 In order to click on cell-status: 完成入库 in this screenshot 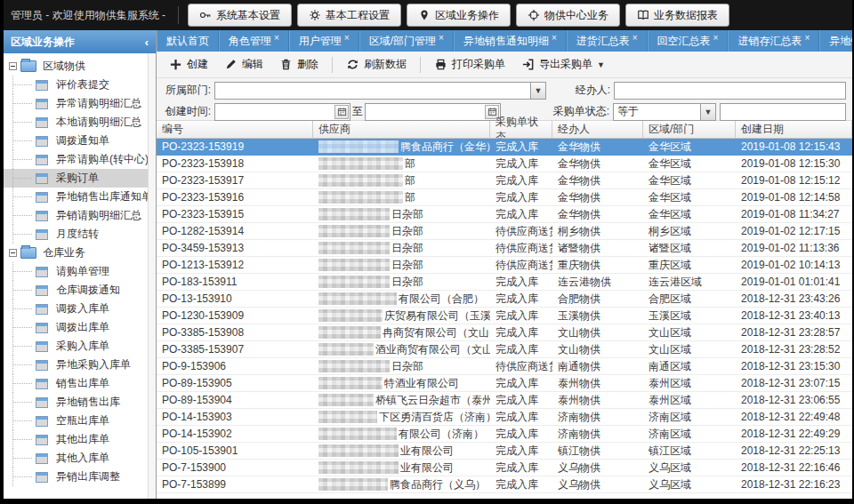, I will do `click(521, 332)`.